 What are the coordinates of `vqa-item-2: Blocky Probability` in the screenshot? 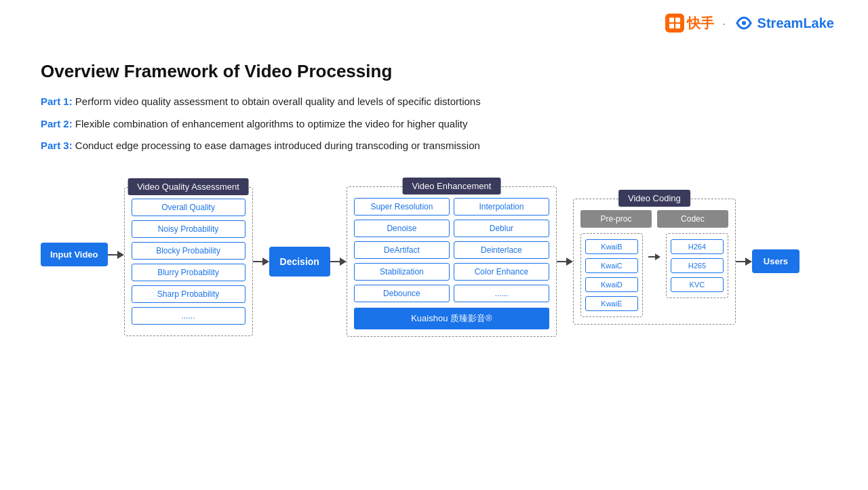 It's located at (189, 251).